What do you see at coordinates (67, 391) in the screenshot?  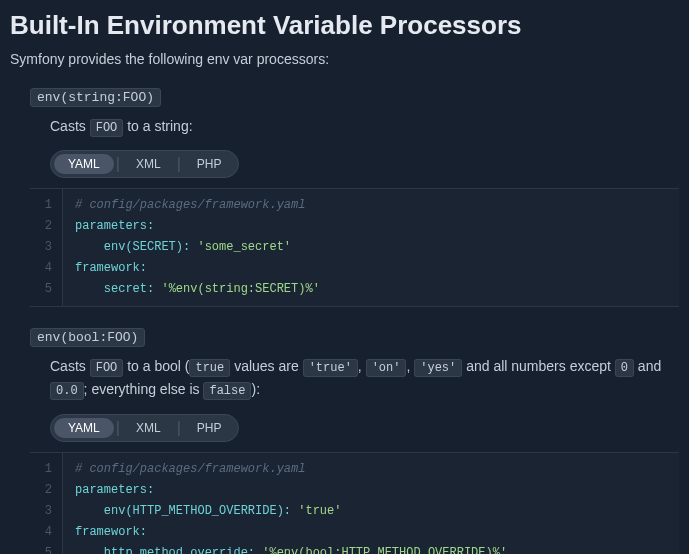 I see `inline-code: 0.0` at bounding box center [67, 391].